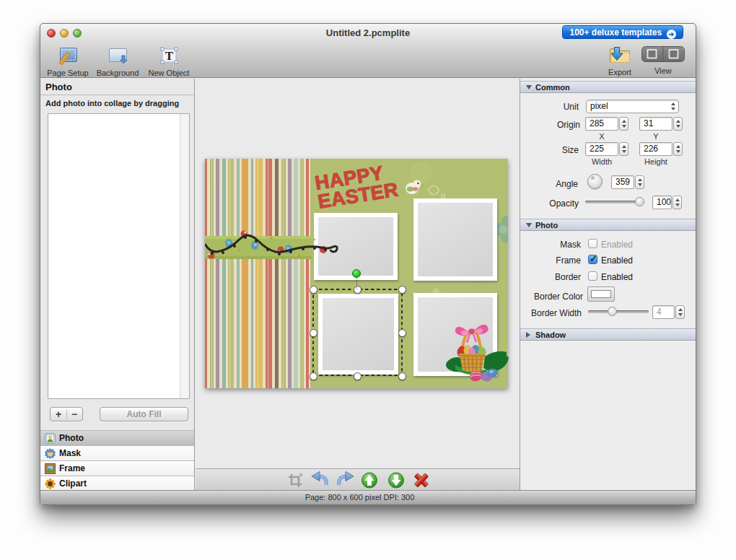  What do you see at coordinates (170, 56) in the screenshot?
I see `svg-text: T` at bounding box center [170, 56].